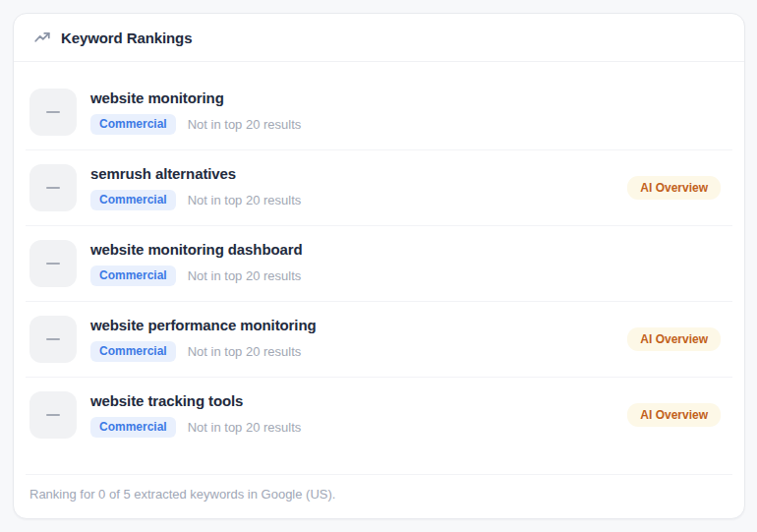 This screenshot has width=757, height=532. I want to click on keyword-title: website performance monitoring, so click(204, 325).